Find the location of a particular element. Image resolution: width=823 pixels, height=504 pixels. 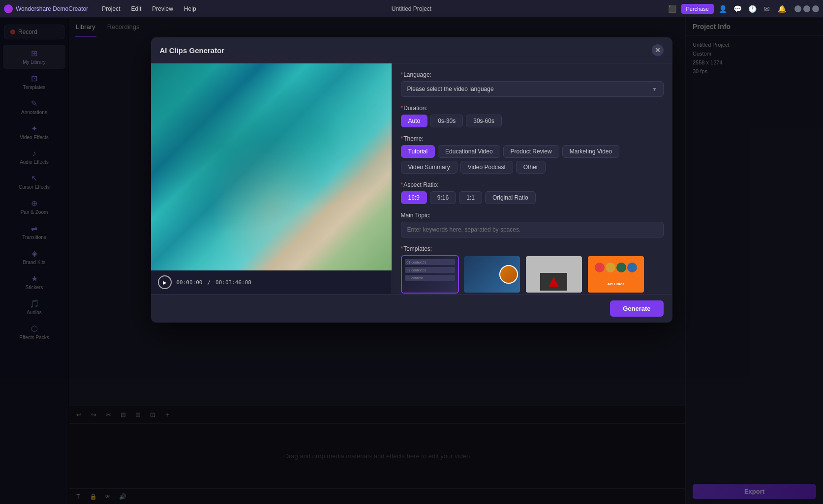

duration-label: *Duration: is located at coordinates (532, 108).